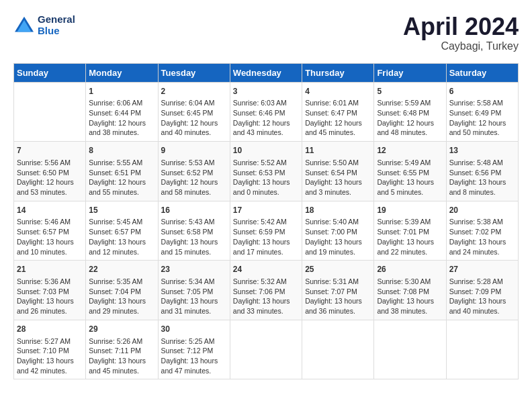  Describe the element at coordinates (266, 111) in the screenshot. I see `calendar-cell: 3Sunrise: 6:03 AMSunset: 6:46 PMDaylight…` at that location.